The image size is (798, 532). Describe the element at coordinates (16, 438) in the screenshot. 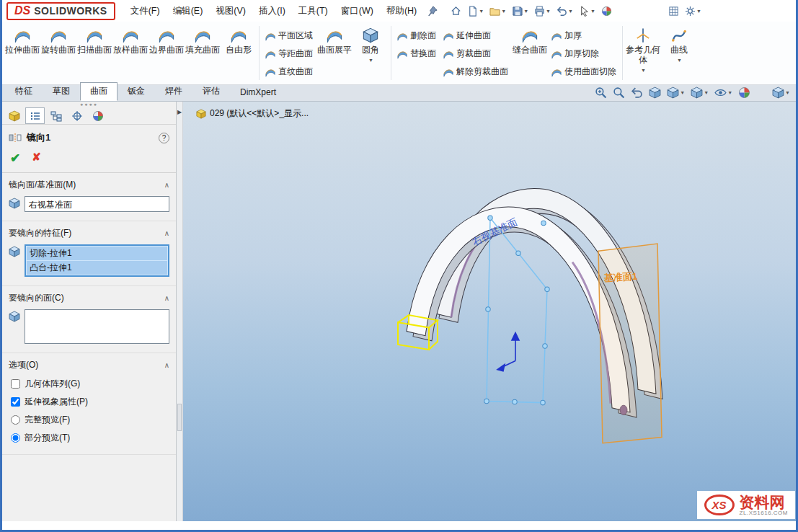

I see `partial-preview-radio` at that location.